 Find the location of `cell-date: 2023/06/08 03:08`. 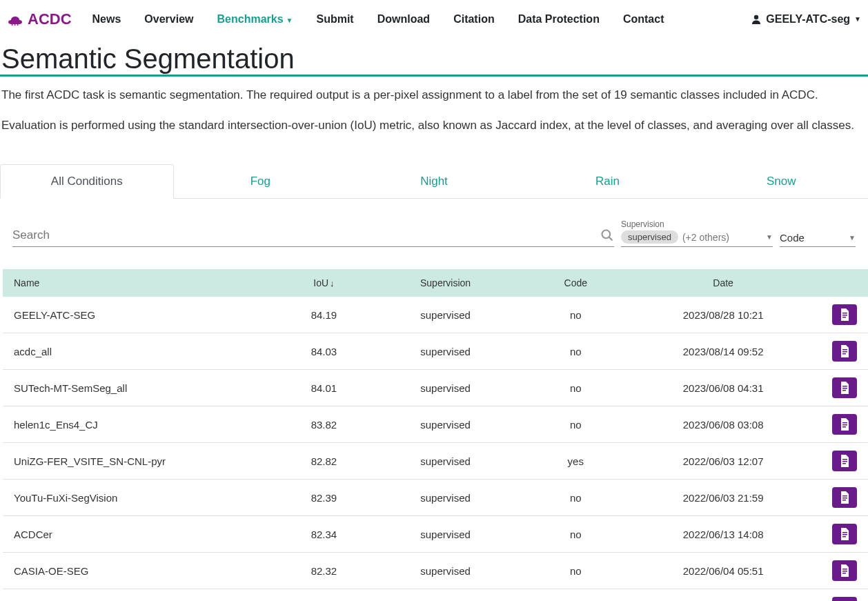

cell-date: 2023/06/08 03:08 is located at coordinates (723, 425).